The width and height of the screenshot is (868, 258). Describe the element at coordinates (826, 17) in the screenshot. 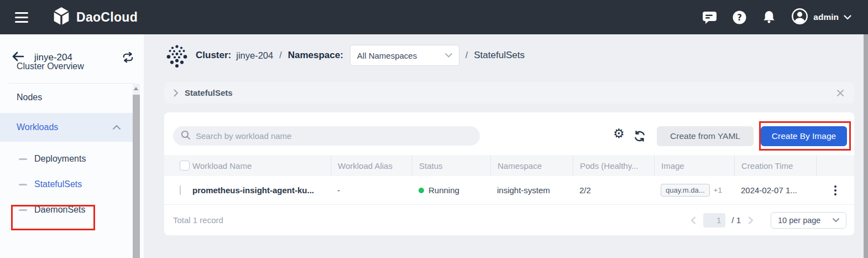

I see `username-label: admin` at that location.